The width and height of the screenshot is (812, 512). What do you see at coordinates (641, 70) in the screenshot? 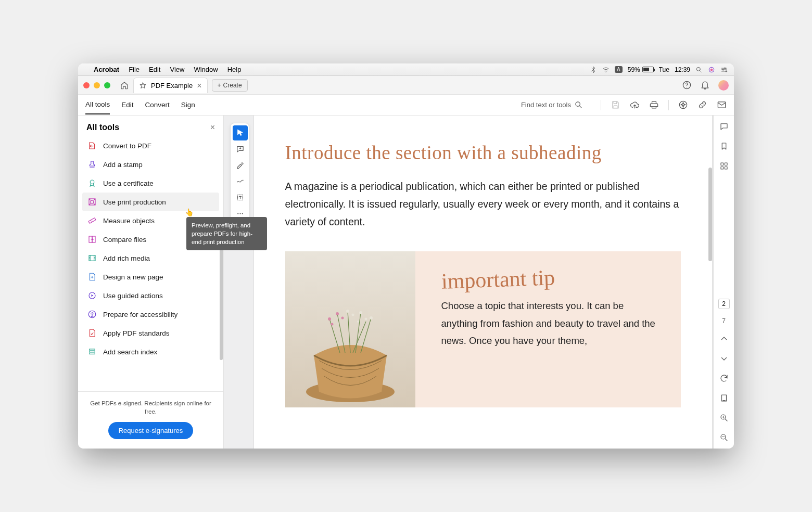
I see `battery-status: 59%` at bounding box center [641, 70].